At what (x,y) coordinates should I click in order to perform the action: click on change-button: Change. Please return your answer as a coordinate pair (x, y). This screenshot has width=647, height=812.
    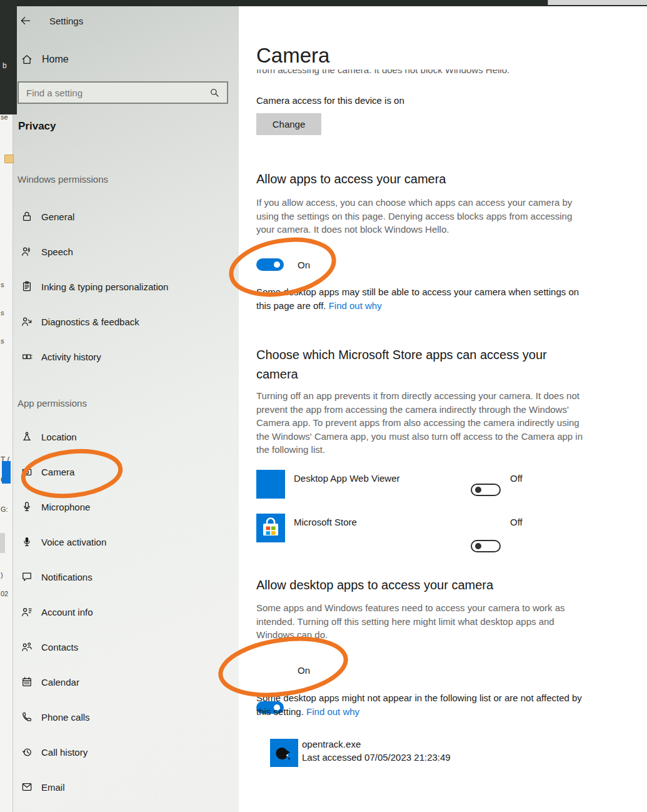
    Looking at the image, I should click on (289, 124).